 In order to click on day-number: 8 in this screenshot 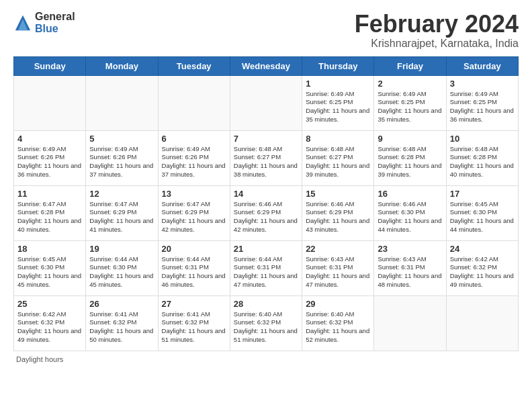, I will do `click(338, 138)`.